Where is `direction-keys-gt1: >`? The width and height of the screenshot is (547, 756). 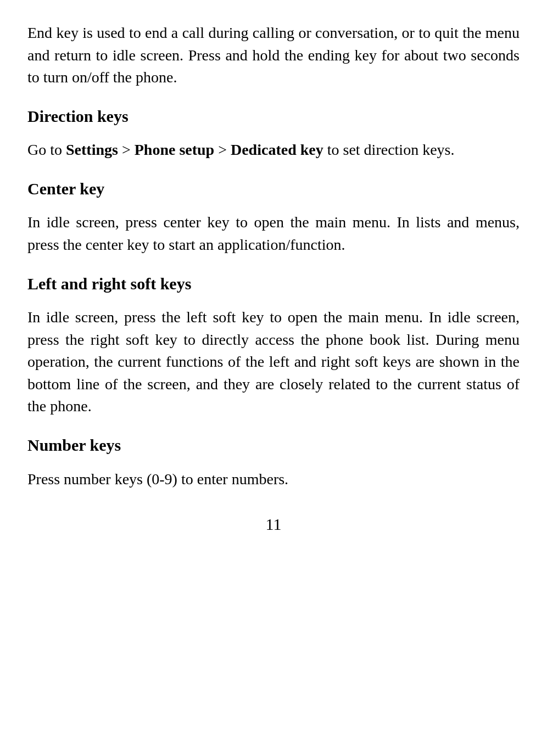 direction-keys-gt1: > is located at coordinates (126, 149).